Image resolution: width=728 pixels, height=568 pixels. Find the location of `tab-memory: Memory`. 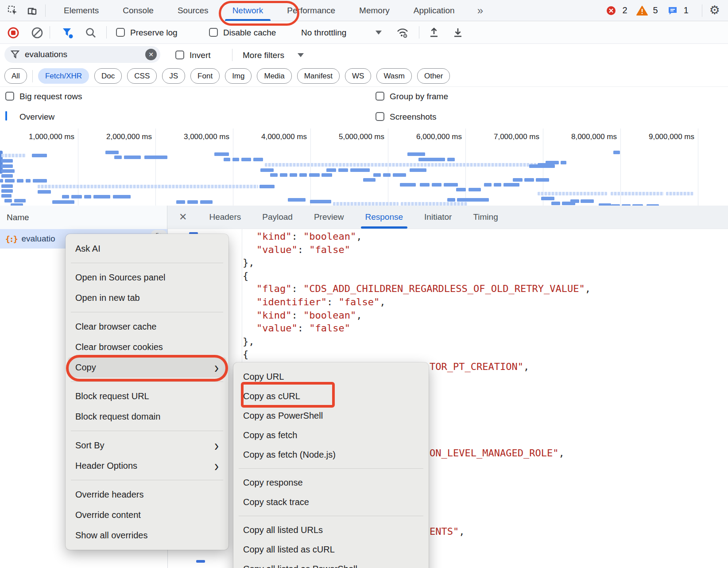

tab-memory: Memory is located at coordinates (375, 11).